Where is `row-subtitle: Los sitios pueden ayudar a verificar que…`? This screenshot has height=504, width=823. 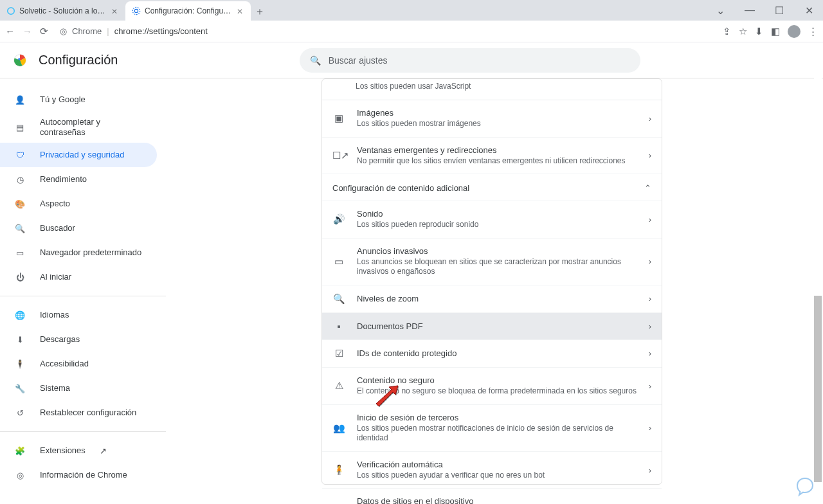 row-subtitle: Los sitios pueden ayudar a verificar que… is located at coordinates (497, 476).